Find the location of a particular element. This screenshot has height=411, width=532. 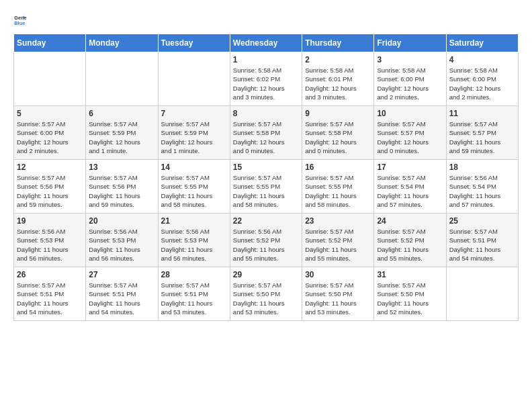

calendar-cell: 6Sunrise: 5:57 AM Sunset: 5:59 PM Daylig… is located at coordinates (122, 133).